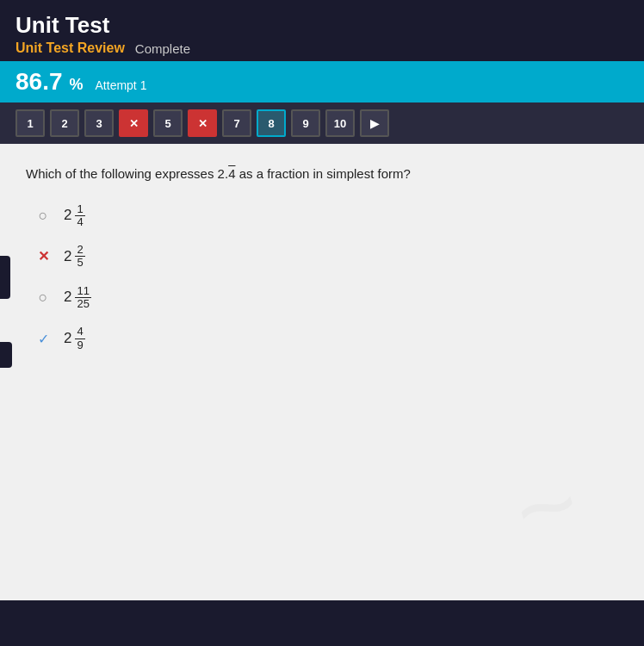  What do you see at coordinates (326, 216) in the screenshot?
I see `option-a: ○ 2 1 4` at bounding box center [326, 216].